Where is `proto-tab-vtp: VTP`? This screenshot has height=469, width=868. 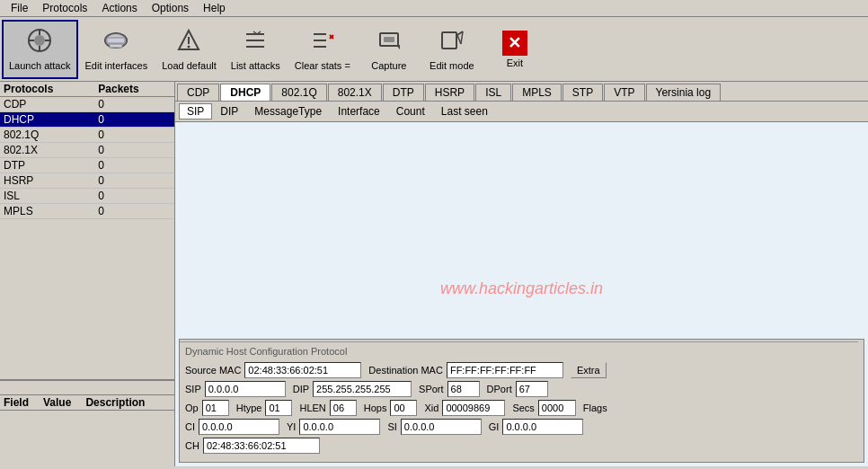 proto-tab-vtp: VTP is located at coordinates (624, 92).